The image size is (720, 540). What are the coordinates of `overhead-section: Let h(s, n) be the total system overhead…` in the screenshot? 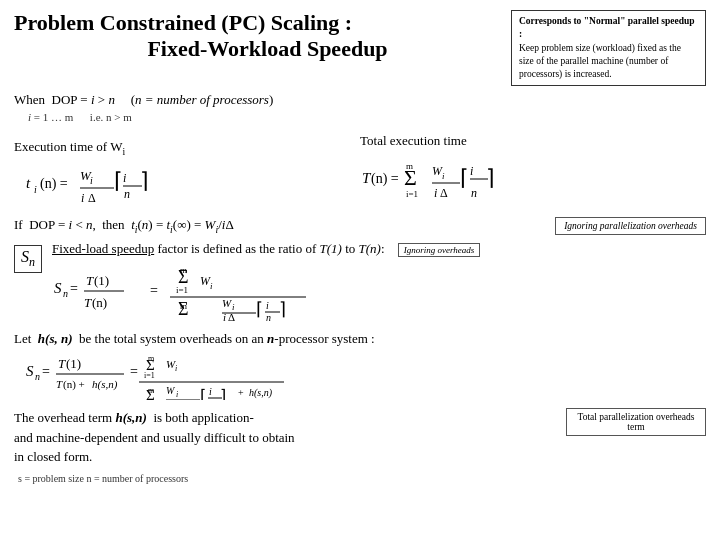 It's located at (360, 365).